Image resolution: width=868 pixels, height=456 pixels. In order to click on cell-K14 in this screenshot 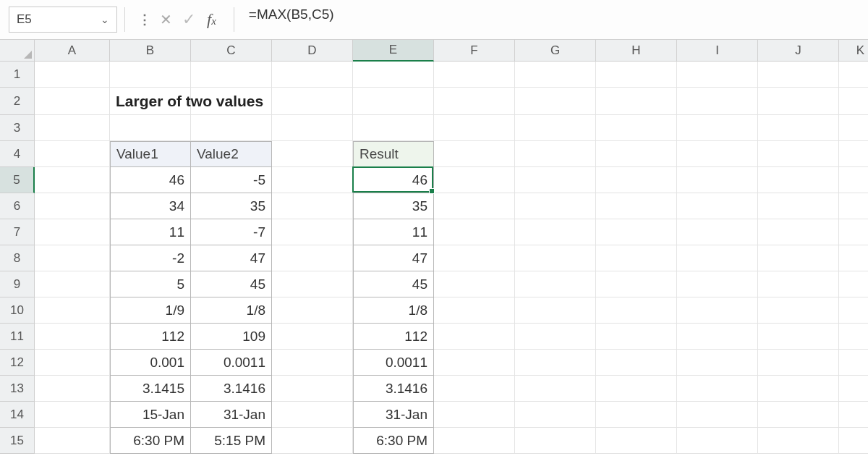, I will do `click(854, 415)`.